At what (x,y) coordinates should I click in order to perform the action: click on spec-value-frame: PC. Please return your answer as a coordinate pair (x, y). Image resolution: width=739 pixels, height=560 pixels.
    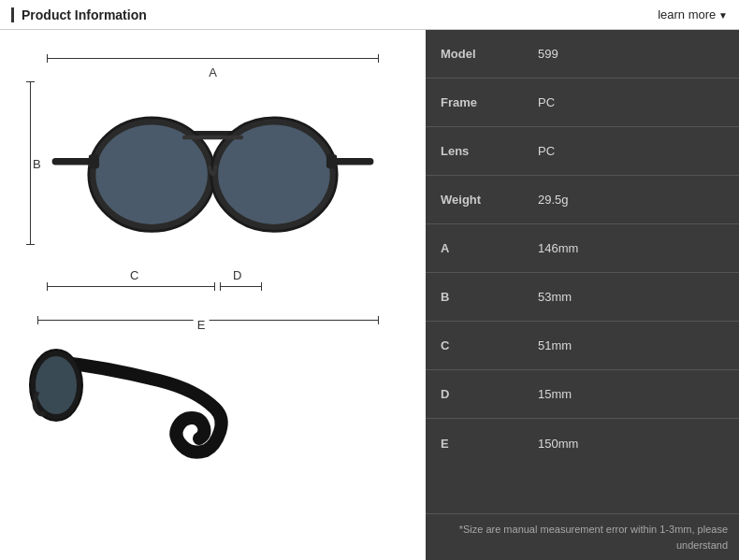
    Looking at the image, I should click on (634, 103).